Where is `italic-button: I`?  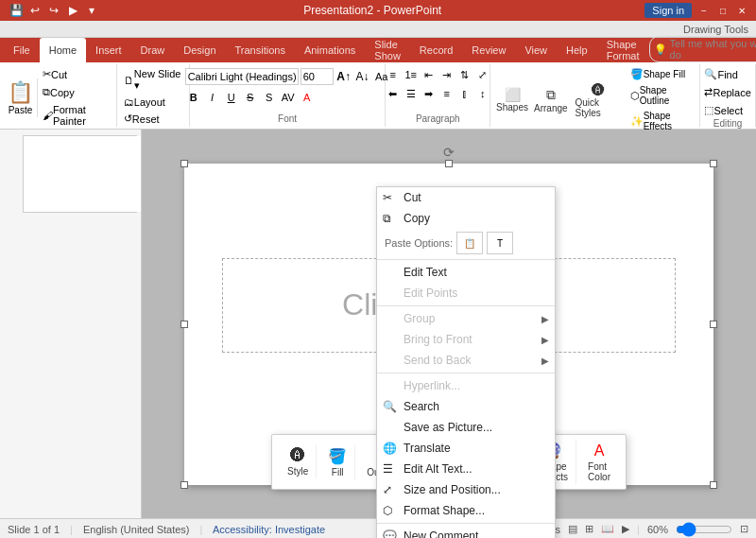 italic-button: I is located at coordinates (213, 97).